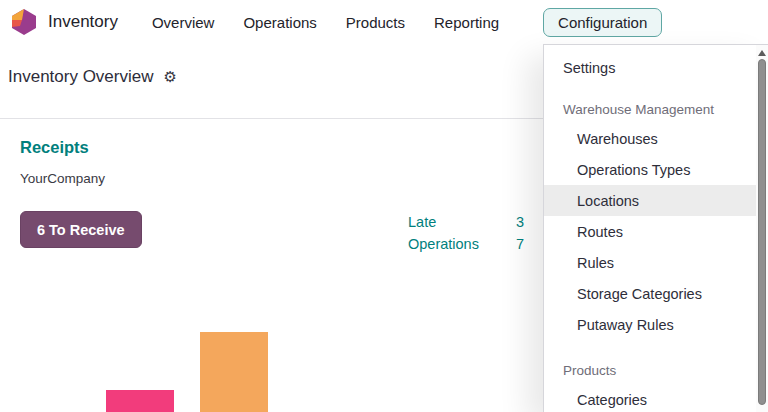 This screenshot has width=768, height=412. I want to click on receipts-bar-chart, so click(200, 366).